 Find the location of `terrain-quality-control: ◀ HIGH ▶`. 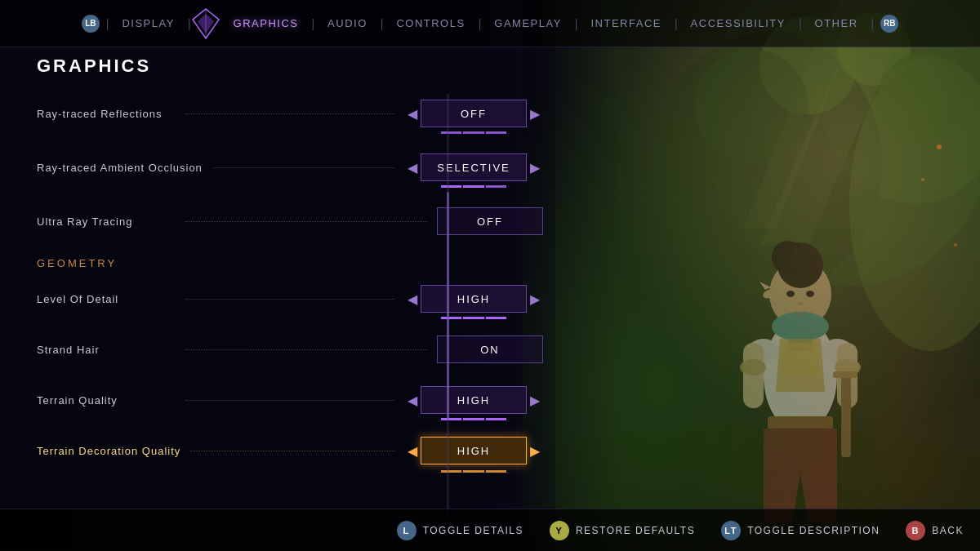

terrain-quality-control: ◀ HIGH ▶ is located at coordinates (474, 400).